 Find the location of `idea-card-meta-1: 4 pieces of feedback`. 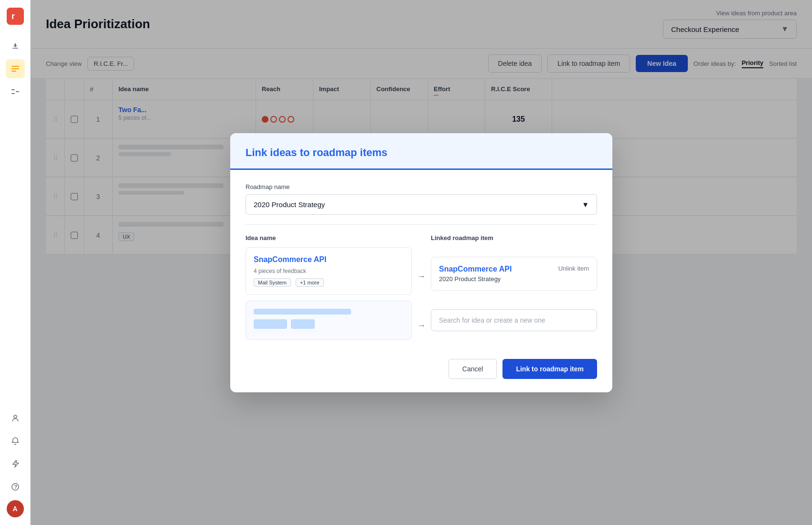

idea-card-meta-1: 4 pieces of feedback is located at coordinates (329, 271).